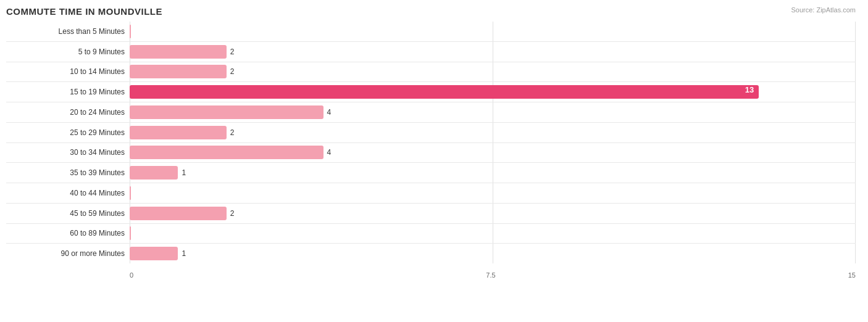  Describe the element at coordinates (431, 153) in the screenshot. I see `bar-row: 30 to 34 Minutes4` at that location.